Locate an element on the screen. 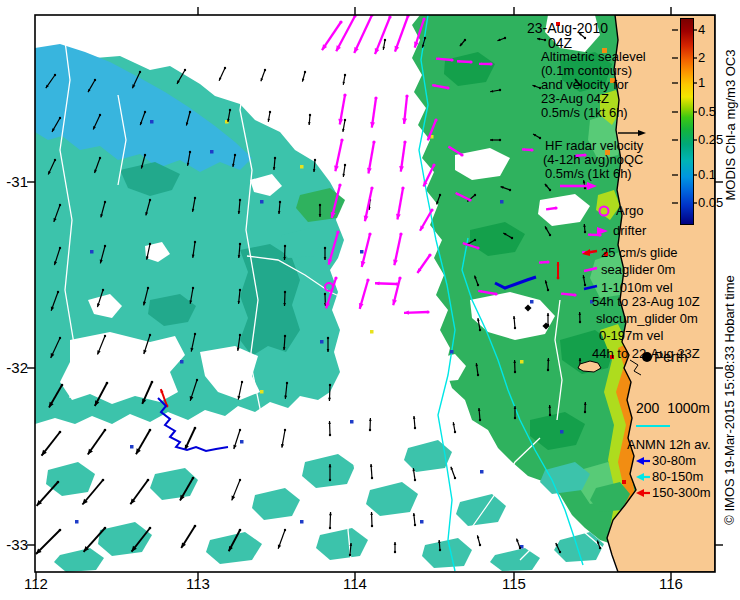 The width and height of the screenshot is (740, 600). hf-legend-line: 0.5m/s (1kt 6h) is located at coordinates (588, 174).